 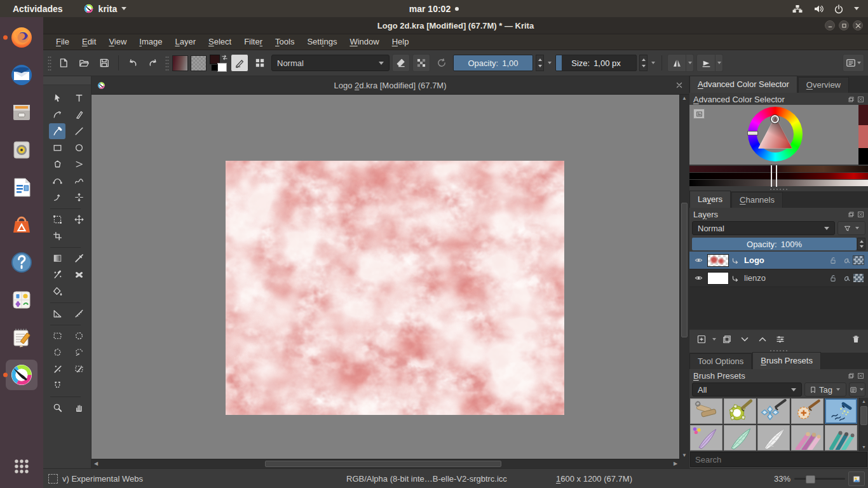 I want to click on layer-visibility-toggle, so click(x=698, y=278).